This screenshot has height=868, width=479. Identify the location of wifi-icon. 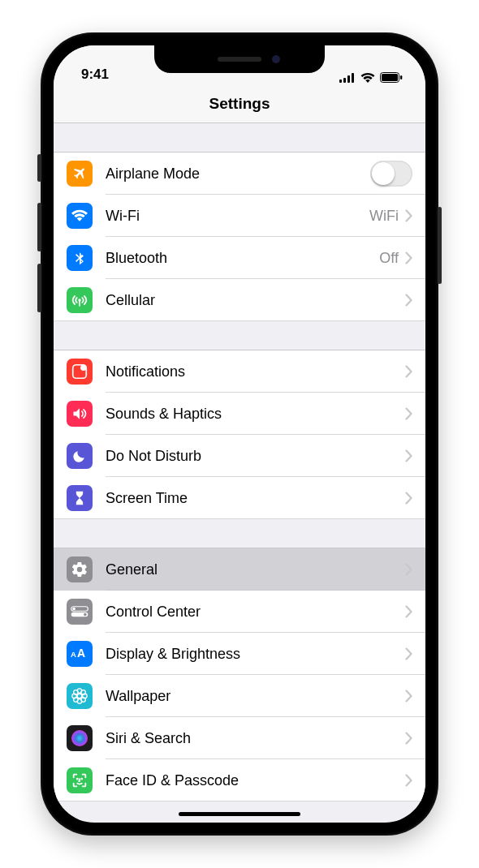
(80, 216).